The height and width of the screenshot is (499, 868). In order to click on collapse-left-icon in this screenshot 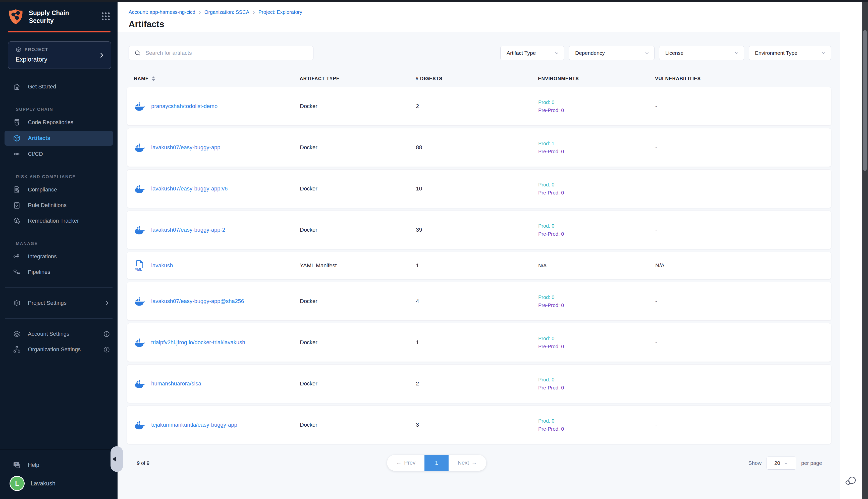, I will do `click(114, 459)`.